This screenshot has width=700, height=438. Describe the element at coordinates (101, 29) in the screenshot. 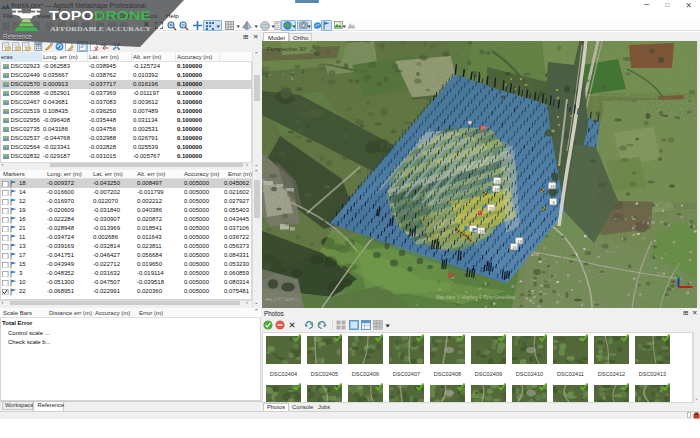

I see `svg-text: AFFORDABLE ACCURACY` at that location.